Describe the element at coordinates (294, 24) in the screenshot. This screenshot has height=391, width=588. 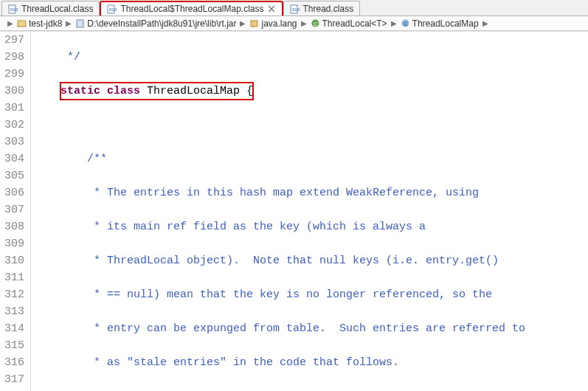
I see `breadcrumb-bar: ▶ test-jdk8 ▶ D:\deveInstallPath\jdk8u91…` at that location.